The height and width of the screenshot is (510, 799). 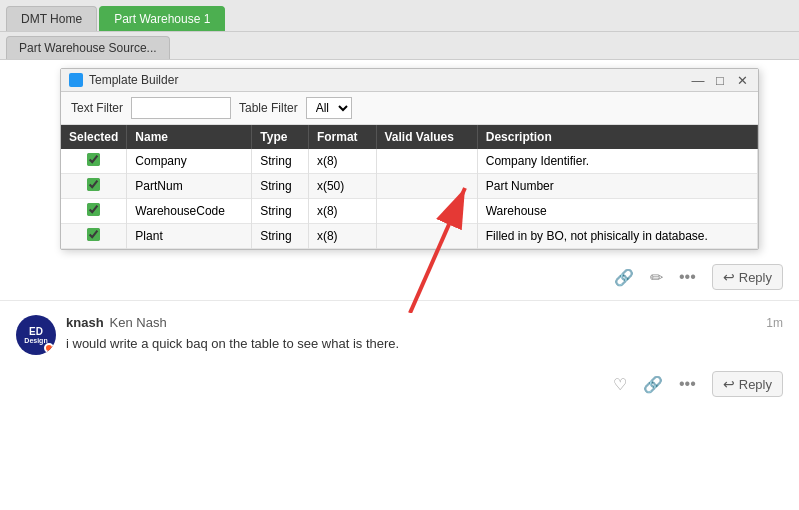 What do you see at coordinates (329, 108) in the screenshot?
I see `table-filter-select: All` at bounding box center [329, 108].